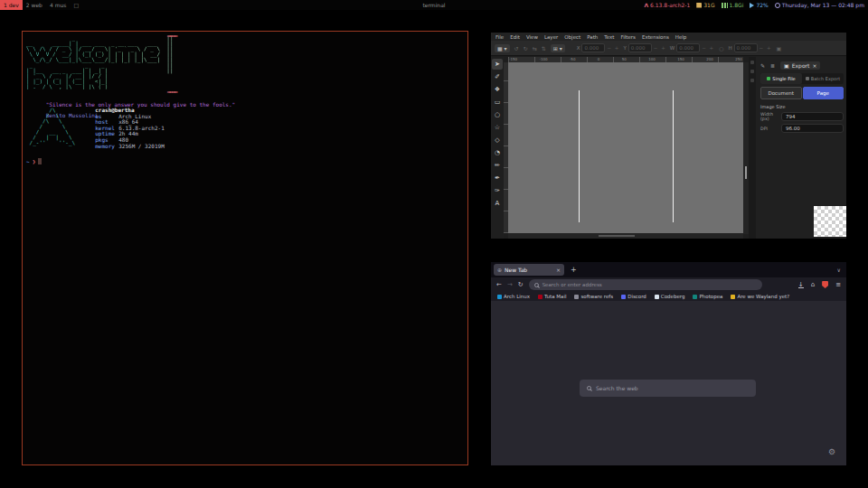  Describe the element at coordinates (823, 79) in the screenshot. I see `export-mode-tab: Batch Export` at that location.